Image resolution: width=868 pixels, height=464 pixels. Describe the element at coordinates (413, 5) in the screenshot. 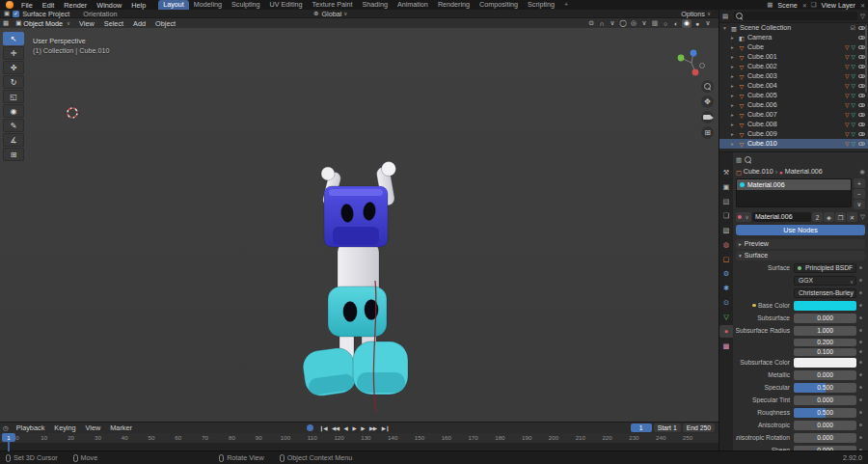

I see `workspace-tab-animation: Animation` at that location.